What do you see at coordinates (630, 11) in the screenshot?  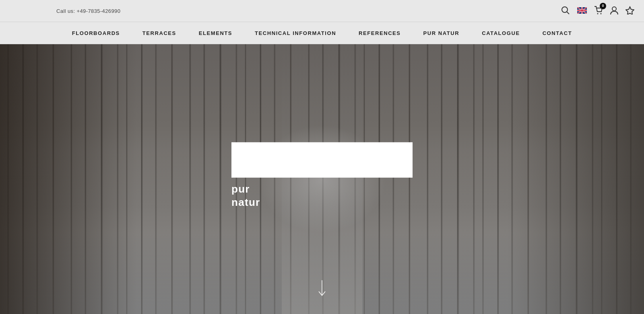 I see `wishlist-icon` at bounding box center [630, 11].